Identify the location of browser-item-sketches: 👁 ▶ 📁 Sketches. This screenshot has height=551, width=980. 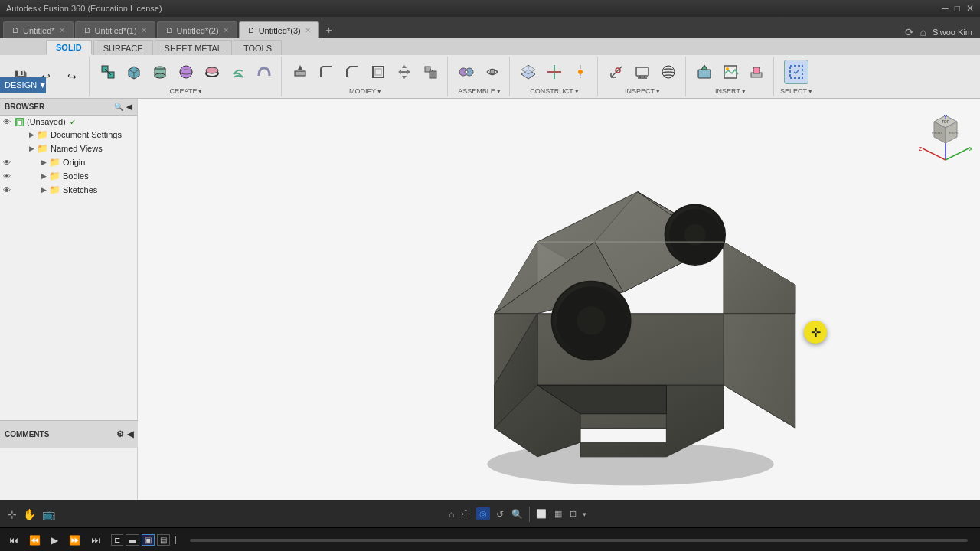
(69, 190).